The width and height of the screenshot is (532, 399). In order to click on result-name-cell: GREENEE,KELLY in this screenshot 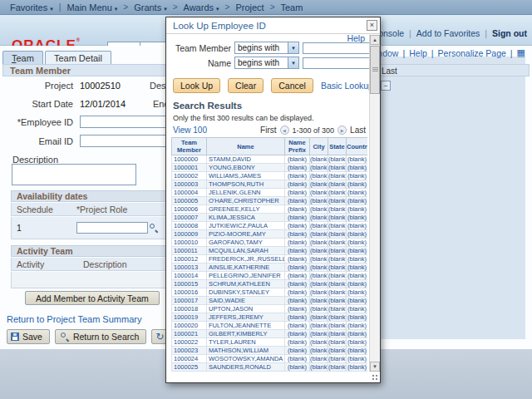, I will do `click(246, 209)`.